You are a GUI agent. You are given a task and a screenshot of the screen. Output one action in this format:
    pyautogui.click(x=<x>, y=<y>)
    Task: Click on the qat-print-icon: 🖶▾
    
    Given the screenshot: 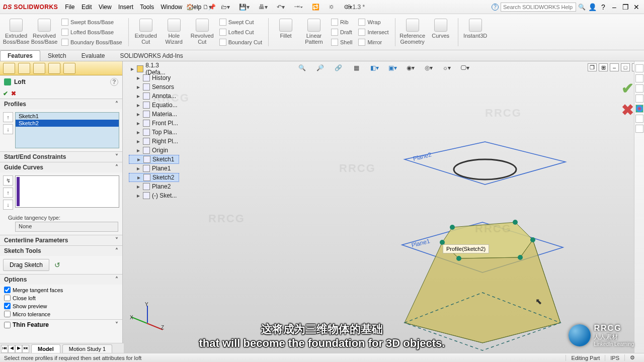 What is the action you would take?
    pyautogui.click(x=263, y=7)
    